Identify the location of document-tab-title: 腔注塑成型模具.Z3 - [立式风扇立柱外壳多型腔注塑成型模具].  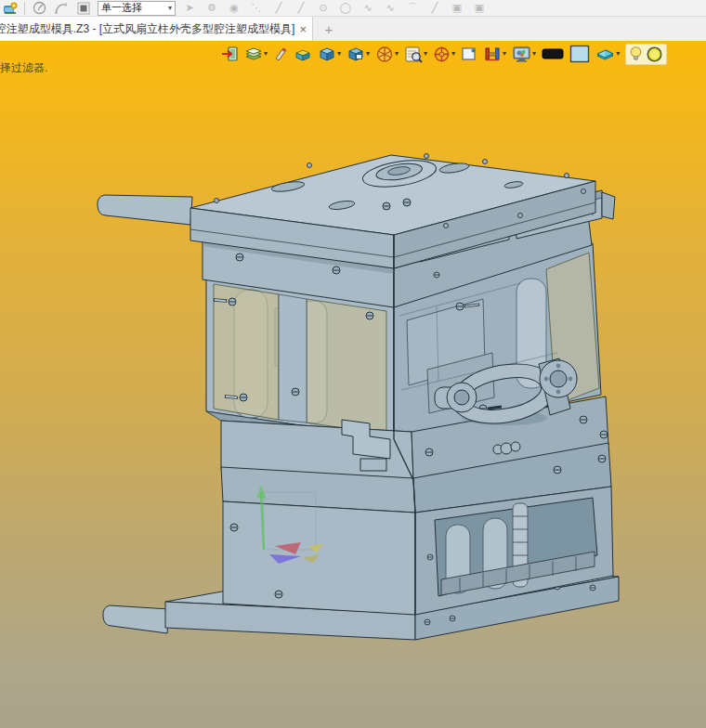
(147, 30).